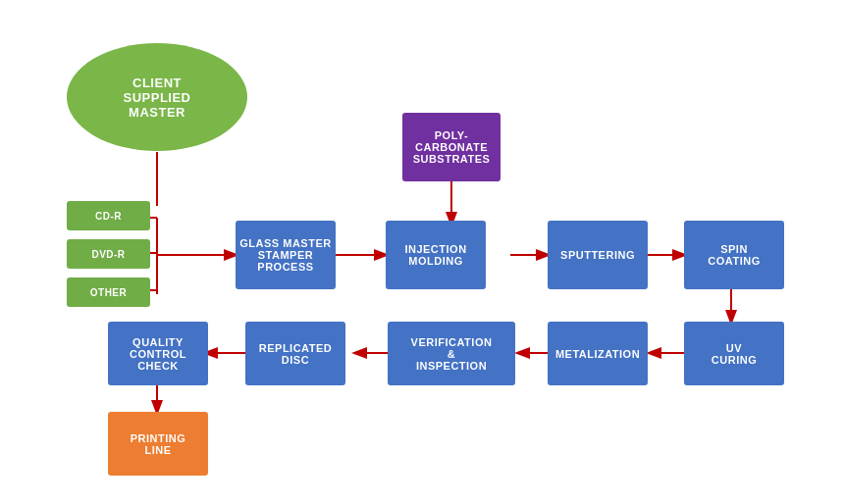 The image size is (844, 504). I want to click on uv-curing-node: UV CURING, so click(734, 353).